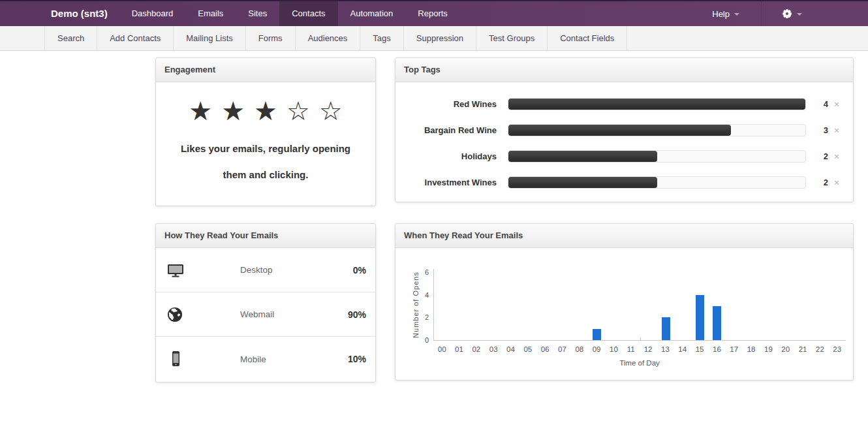 This screenshot has height=423, width=868. What do you see at coordinates (624, 182) in the screenshot?
I see `tag-row-investment-wines: Investment Wines2×` at bounding box center [624, 182].